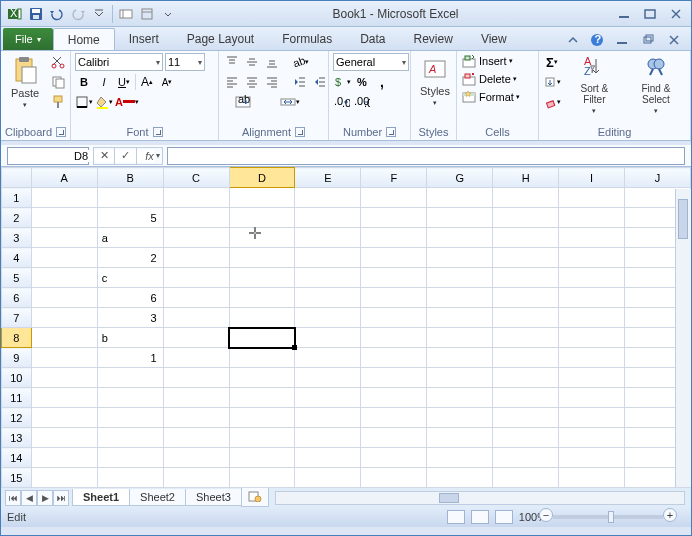  What do you see at coordinates (394, 418) in the screenshot?
I see `cell-F12` at bounding box center [394, 418].